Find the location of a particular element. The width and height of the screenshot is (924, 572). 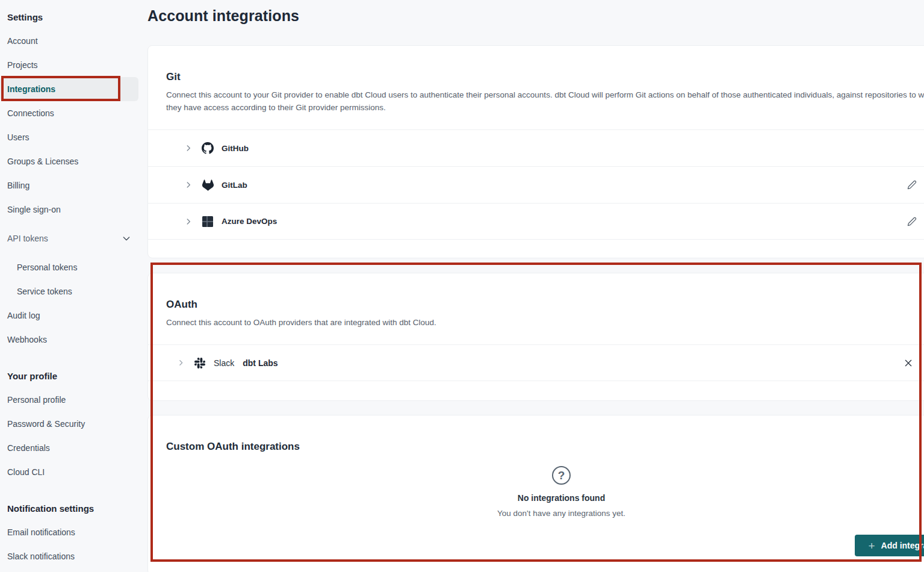

provider-name: GitHub is located at coordinates (235, 148).